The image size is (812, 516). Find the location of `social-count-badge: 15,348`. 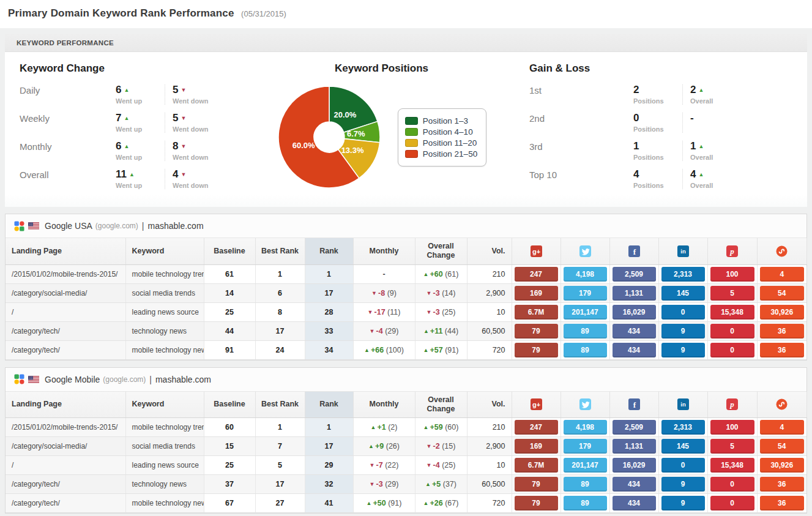

social-count-badge: 15,348 is located at coordinates (732, 465).